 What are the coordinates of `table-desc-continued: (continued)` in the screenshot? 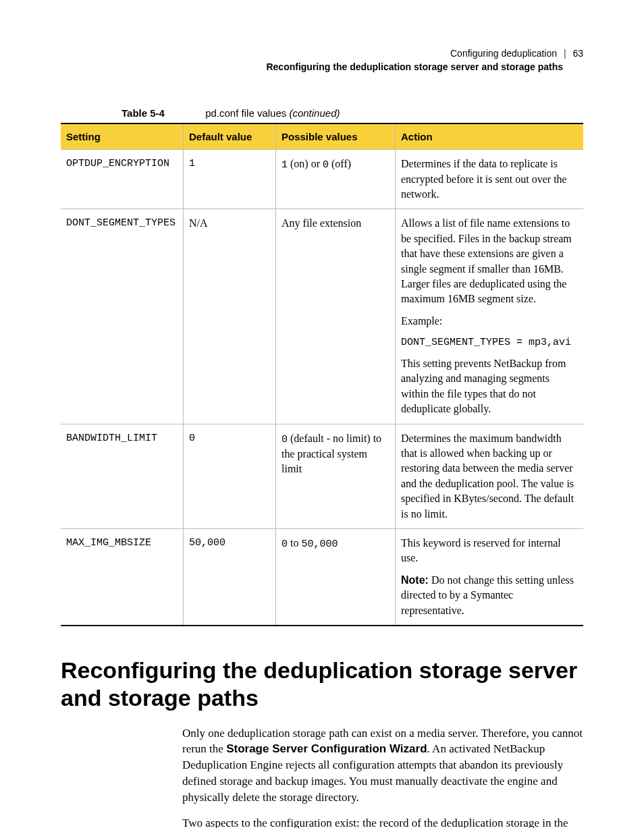 It's located at (315, 113).